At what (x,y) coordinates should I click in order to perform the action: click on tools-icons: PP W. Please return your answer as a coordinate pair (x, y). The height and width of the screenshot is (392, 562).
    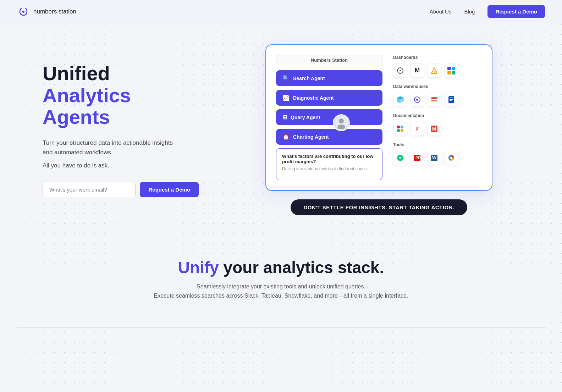
    Looking at the image, I should click on (437, 158).